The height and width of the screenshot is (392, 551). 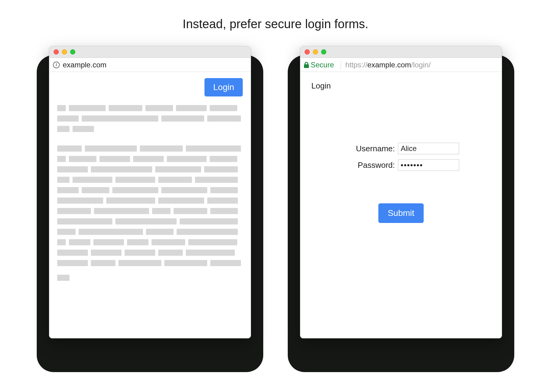 What do you see at coordinates (429, 149) in the screenshot?
I see `username-input: Alice` at bounding box center [429, 149].